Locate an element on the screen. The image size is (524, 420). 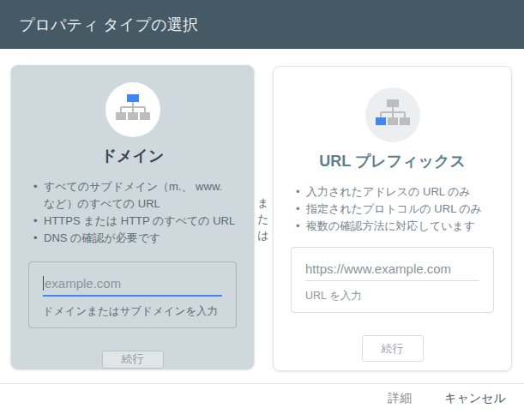
card-domain-bullets: すべてのサブドメイン（m.、 www. など）のすべての URL HTTPS ま… is located at coordinates (132, 213).